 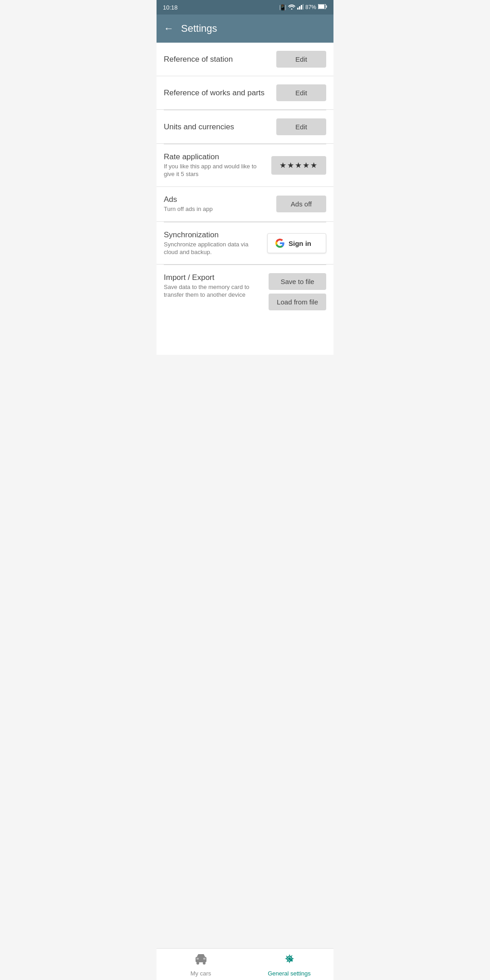 I want to click on sync-label: Synchronization Synchronize application …, so click(x=216, y=243).